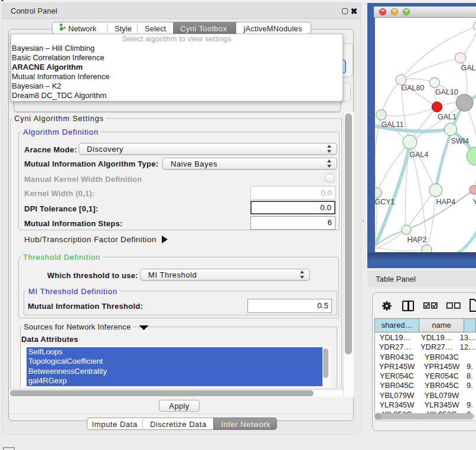 The height and width of the screenshot is (450, 476). What do you see at coordinates (385, 202) in the screenshot?
I see `svg-text: GCY1` at bounding box center [385, 202].